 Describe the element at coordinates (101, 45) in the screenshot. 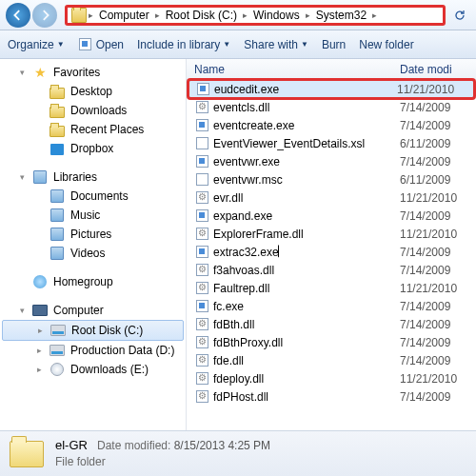

I see `open-button: Open` at that location.